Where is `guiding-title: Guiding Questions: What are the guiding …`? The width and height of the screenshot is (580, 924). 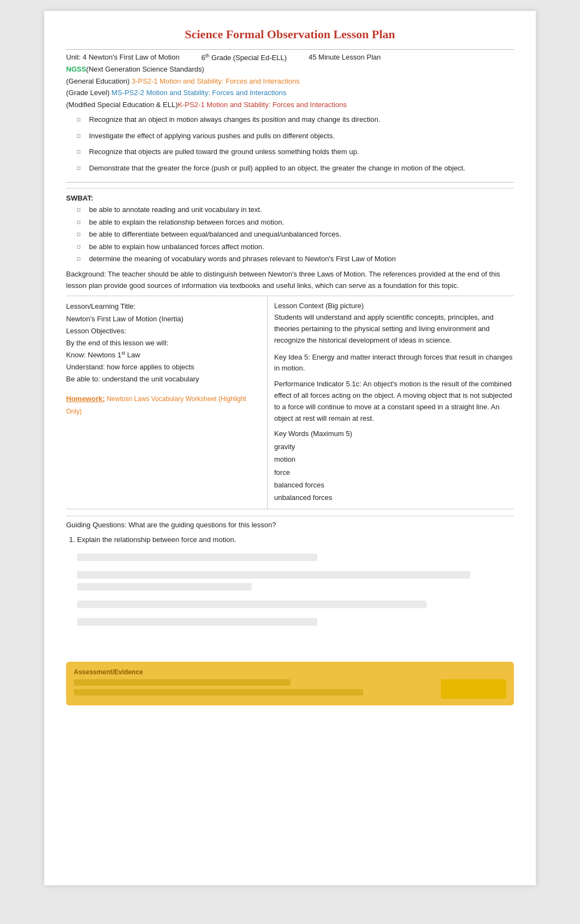
guiding-title: Guiding Questions: What are the guiding … is located at coordinates (290, 525).